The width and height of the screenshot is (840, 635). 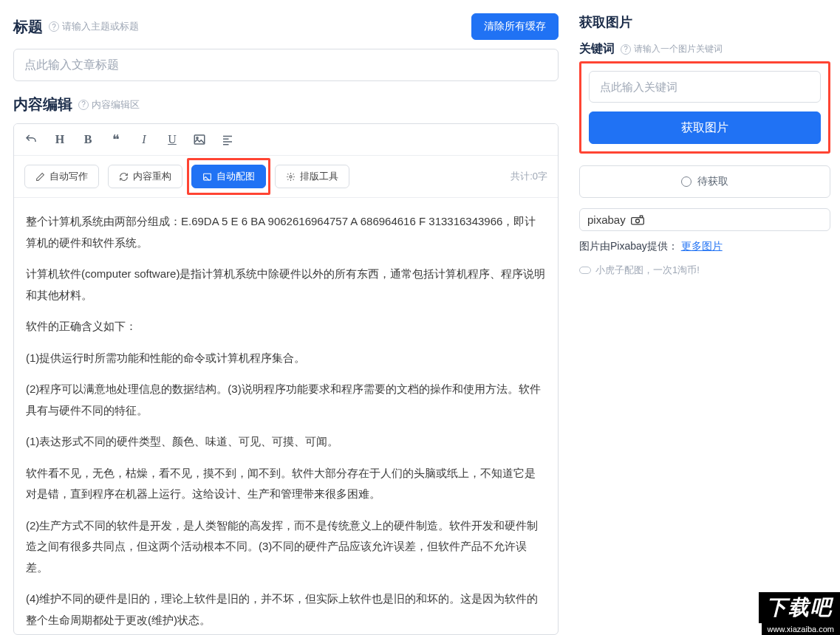 What do you see at coordinates (28, 27) in the screenshot?
I see `title-label: 标题` at bounding box center [28, 27].